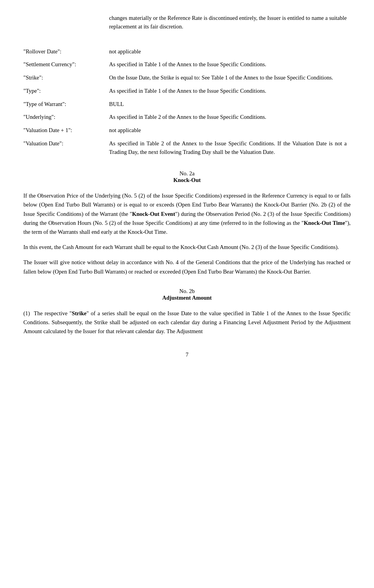 The width and height of the screenshot is (374, 588). I want to click on term-value: On the Issue Date, the Strike is equal t…, so click(230, 78).